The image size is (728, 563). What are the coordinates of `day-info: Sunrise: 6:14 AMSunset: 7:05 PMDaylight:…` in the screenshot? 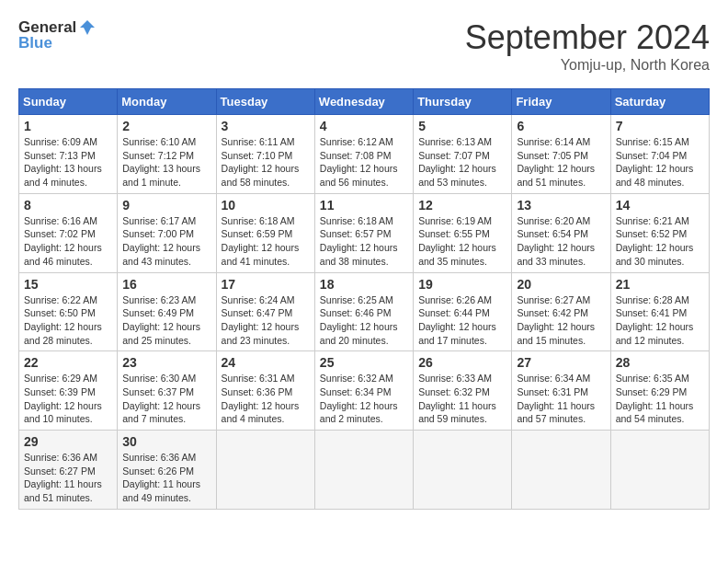 It's located at (561, 162).